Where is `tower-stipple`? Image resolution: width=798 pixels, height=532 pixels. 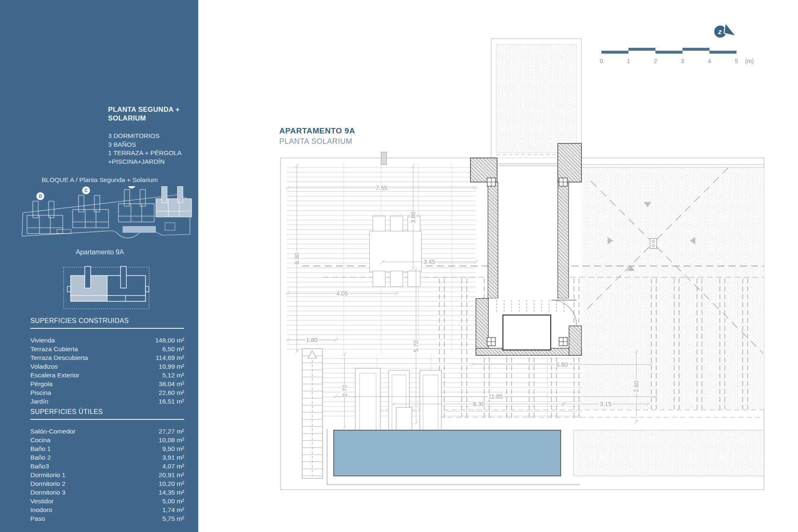
tower-stipple is located at coordinates (536, 99).